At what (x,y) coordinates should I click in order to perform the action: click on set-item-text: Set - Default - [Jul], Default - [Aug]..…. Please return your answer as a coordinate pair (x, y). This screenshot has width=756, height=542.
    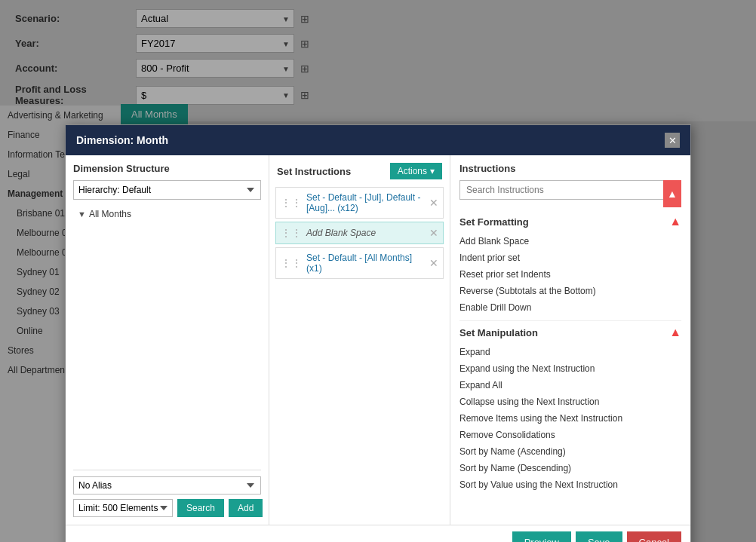
    Looking at the image, I should click on (367, 203).